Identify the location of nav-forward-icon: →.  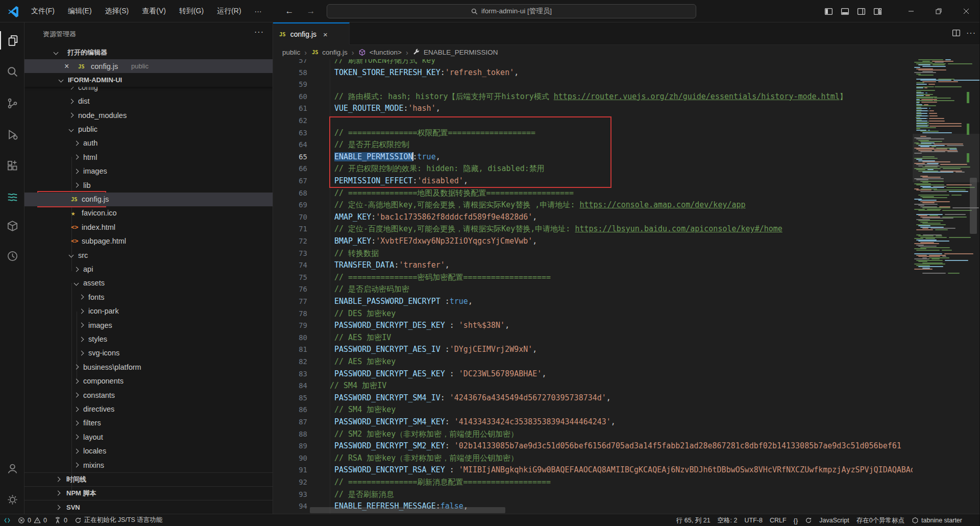
(311, 11).